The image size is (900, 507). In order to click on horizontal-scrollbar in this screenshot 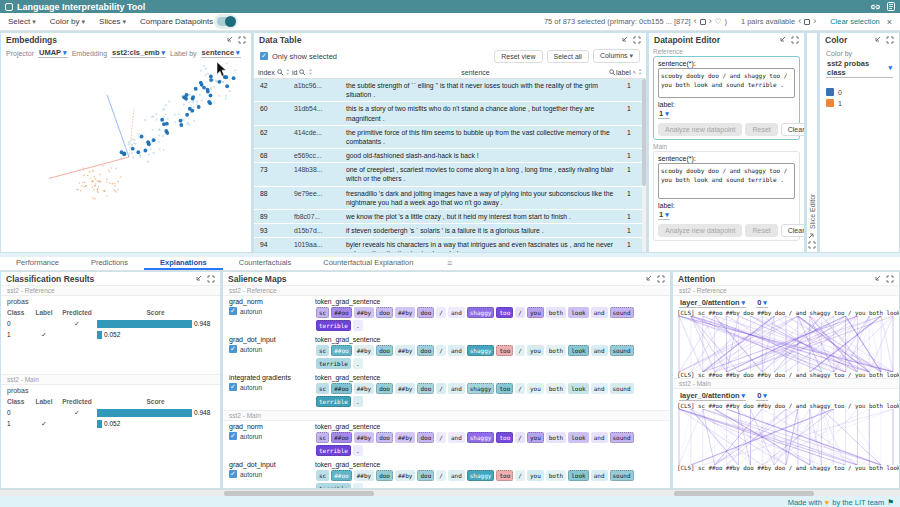, I will do `click(450, 492)`.